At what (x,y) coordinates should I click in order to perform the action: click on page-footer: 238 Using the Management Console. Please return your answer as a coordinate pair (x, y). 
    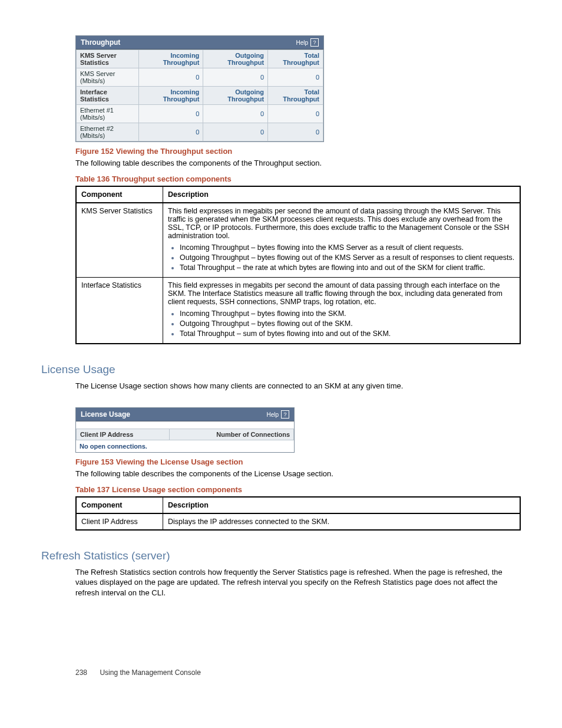
    Looking at the image, I should click on (298, 673).